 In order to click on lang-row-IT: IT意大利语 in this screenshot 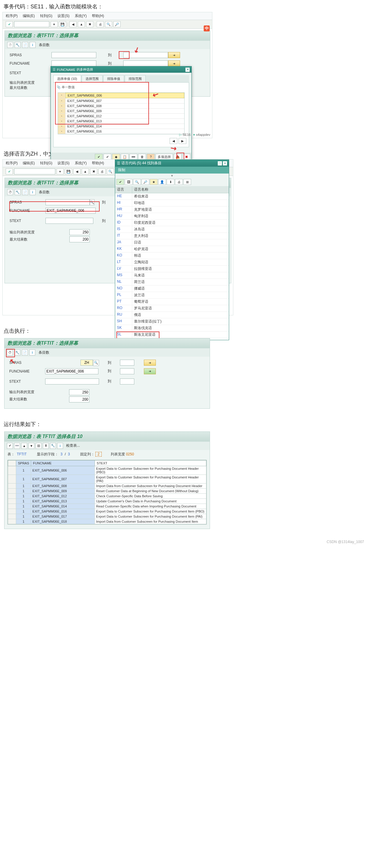, I will do `click(172, 236)`.